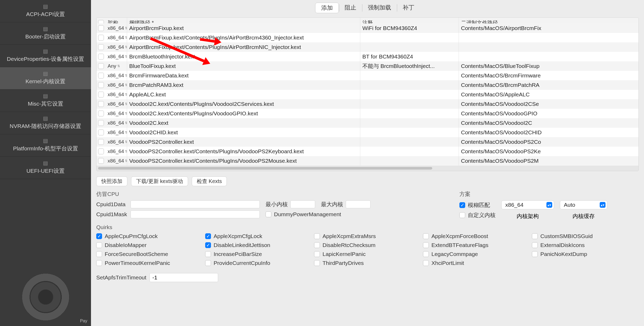 This screenshot has height=326, width=644. Describe the element at coordinates (549, 113) in the screenshot. I see `exec-path-cell: Contents/MacOS/VoodooGPIO` at that location.